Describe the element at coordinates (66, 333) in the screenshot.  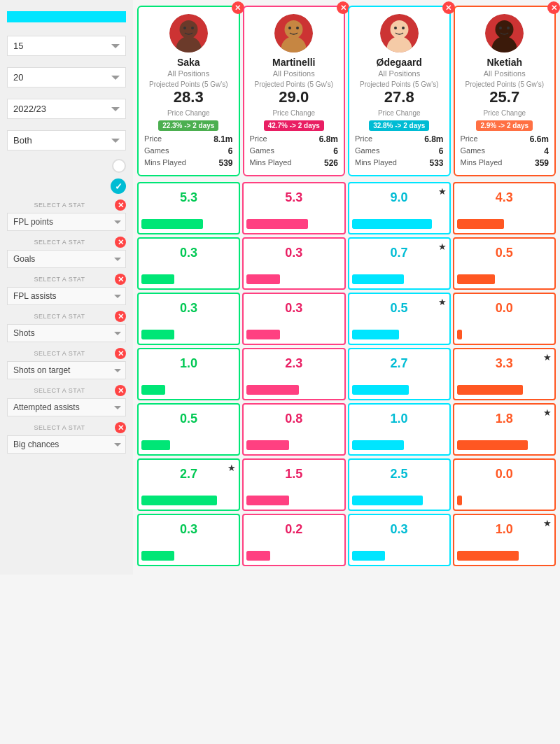
I see `stat-select-3: Shots` at that location.